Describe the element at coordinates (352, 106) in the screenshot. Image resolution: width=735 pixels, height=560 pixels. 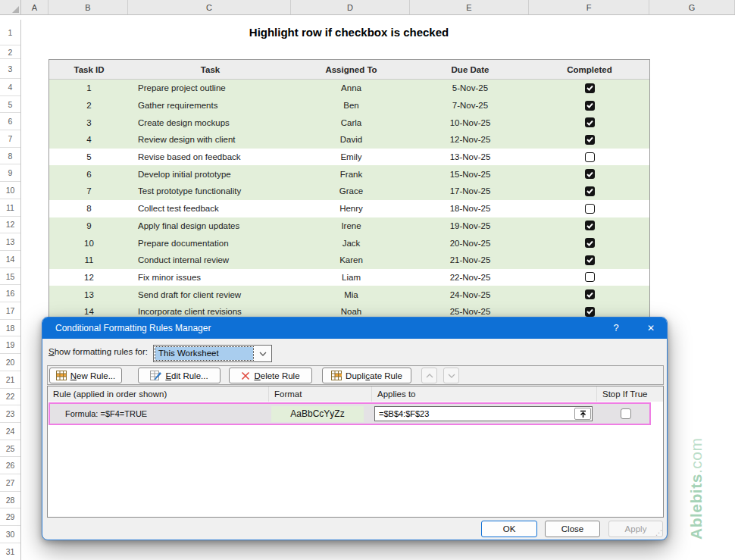
I see `cell-assigned-to: Ben` at that location.